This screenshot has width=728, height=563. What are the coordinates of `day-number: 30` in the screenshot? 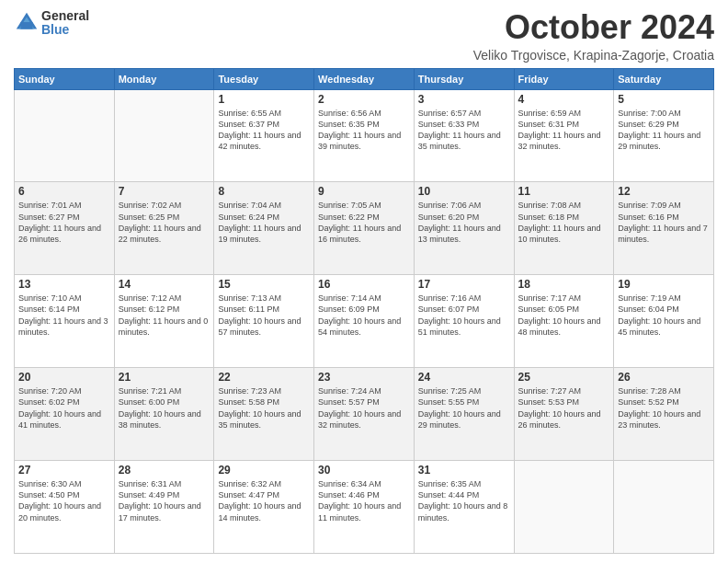 It's located at (364, 470).